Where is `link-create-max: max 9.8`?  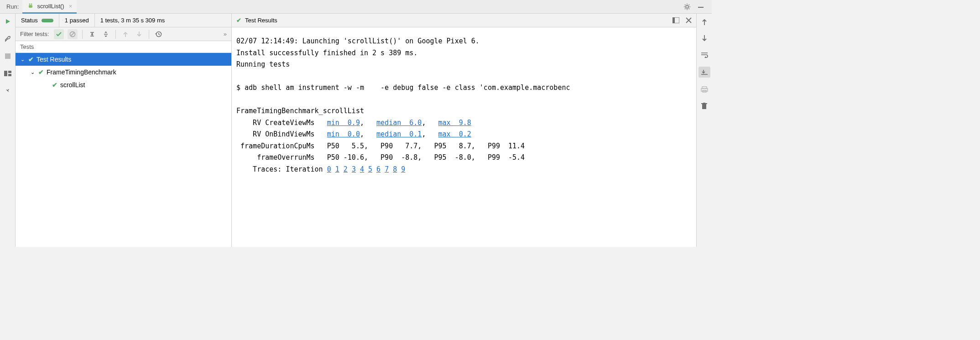
link-create-max: max 9.8 is located at coordinates (455, 123).